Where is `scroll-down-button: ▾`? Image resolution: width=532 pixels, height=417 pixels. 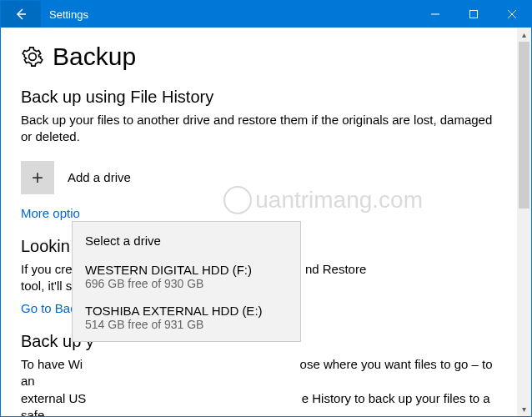
scroll-down-button: ▾ is located at coordinates (524, 409).